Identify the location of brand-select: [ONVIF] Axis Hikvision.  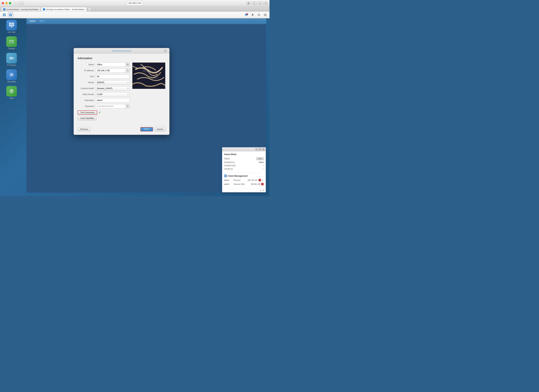
(113, 82).